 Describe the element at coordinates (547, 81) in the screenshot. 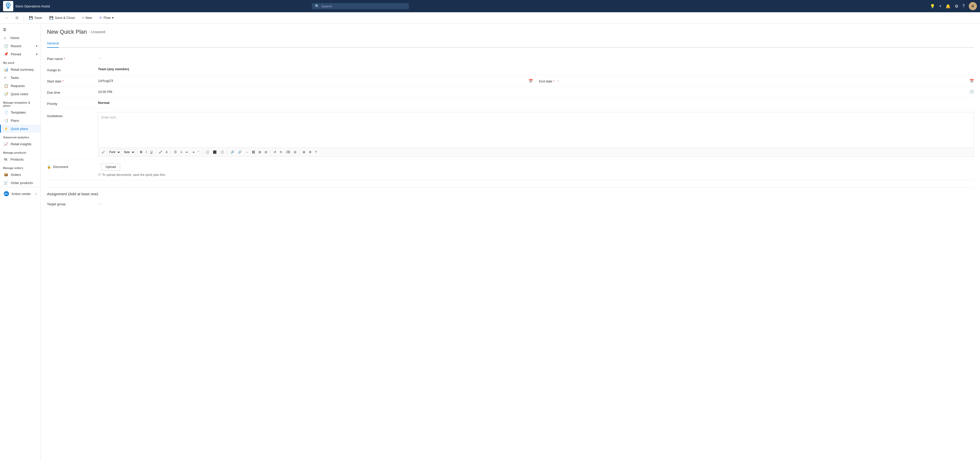

I see `end-date-label: End date *` at that location.